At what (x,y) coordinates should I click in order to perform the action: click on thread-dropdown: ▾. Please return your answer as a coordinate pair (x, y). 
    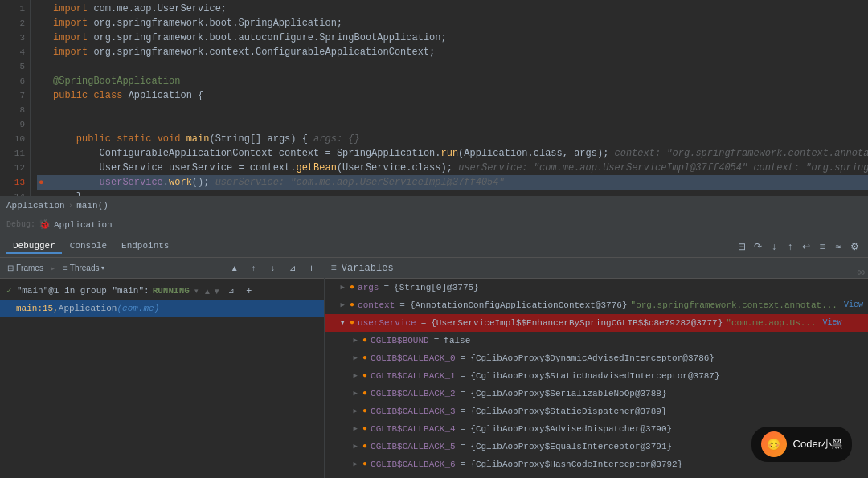
    Looking at the image, I should click on (196, 291).